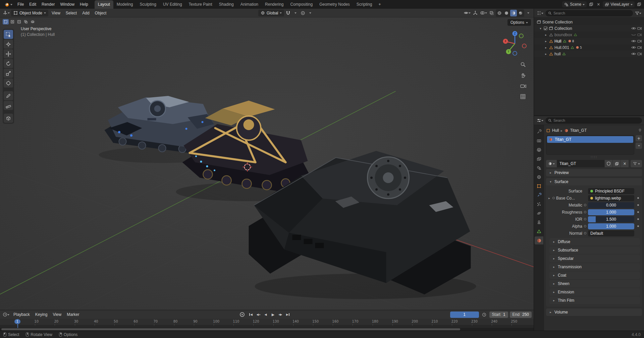  I want to click on properties-editor-type-button, so click(540, 120).